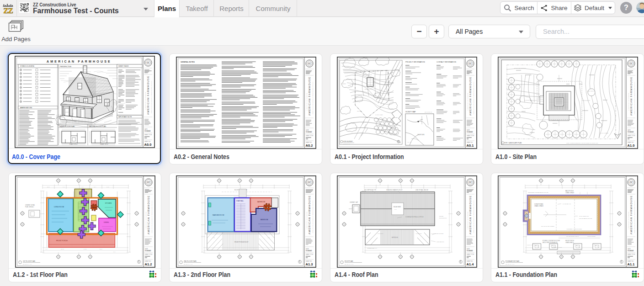 The height and width of the screenshot is (286, 644). Describe the element at coordinates (604, 133) in the screenshot. I see `svg-text: (2) PLAT TREES` at that location.